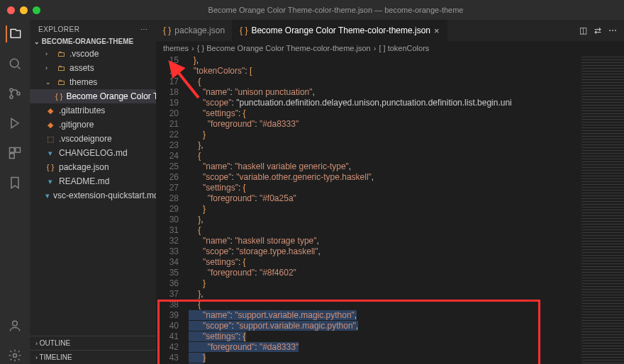 This screenshot has height=364, width=624. What do you see at coordinates (84, 167) in the screenshot?
I see `tree-item-label: package.json` at bounding box center [84, 167].